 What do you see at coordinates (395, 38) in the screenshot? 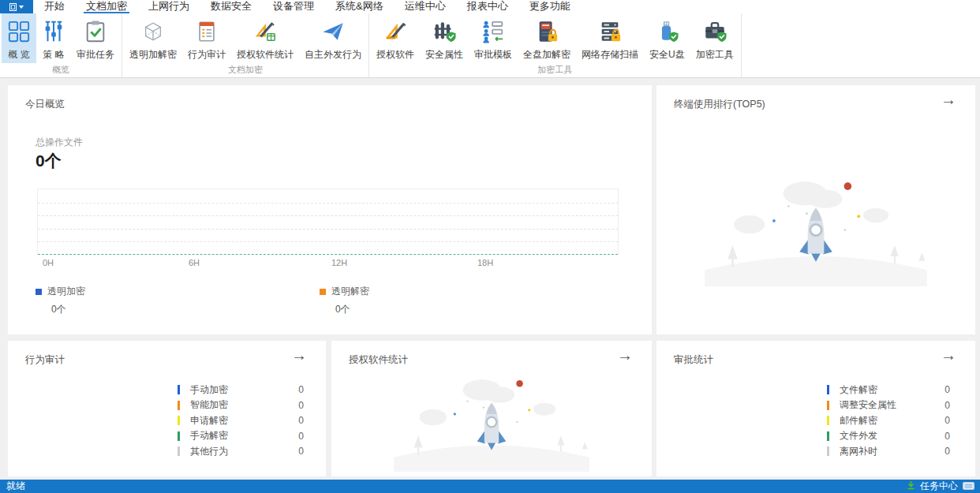
I see `ribbon-button: 授权软件` at bounding box center [395, 38].